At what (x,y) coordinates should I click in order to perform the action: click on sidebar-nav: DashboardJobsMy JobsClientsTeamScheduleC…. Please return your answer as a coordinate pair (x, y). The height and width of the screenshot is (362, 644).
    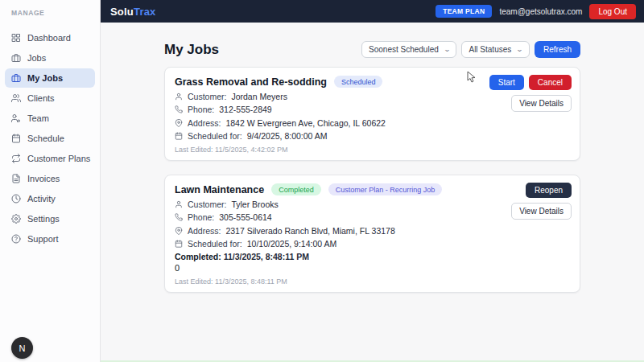
    Looking at the image, I should click on (50, 138).